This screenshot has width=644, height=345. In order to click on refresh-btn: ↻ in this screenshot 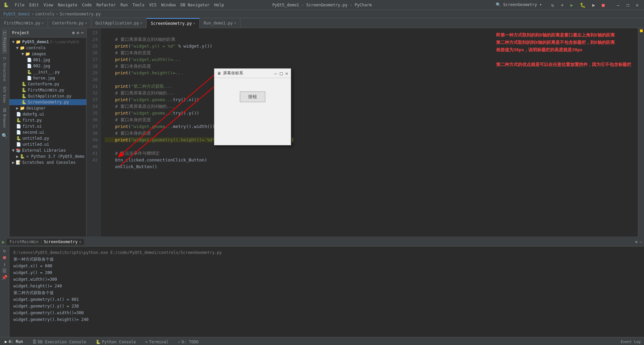, I will do `click(553, 5)`.